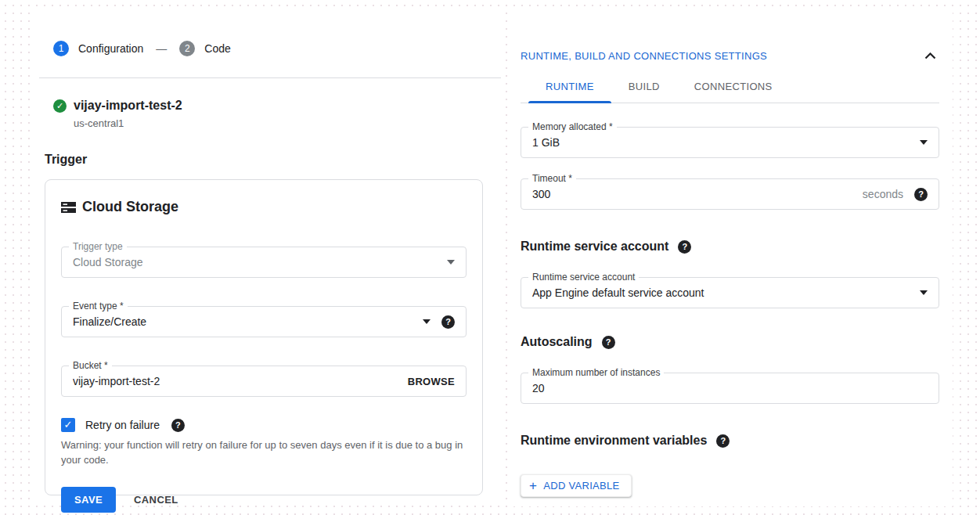 The width and height of the screenshot is (980, 515). I want to click on service-account-help-icon: ?, so click(684, 247).